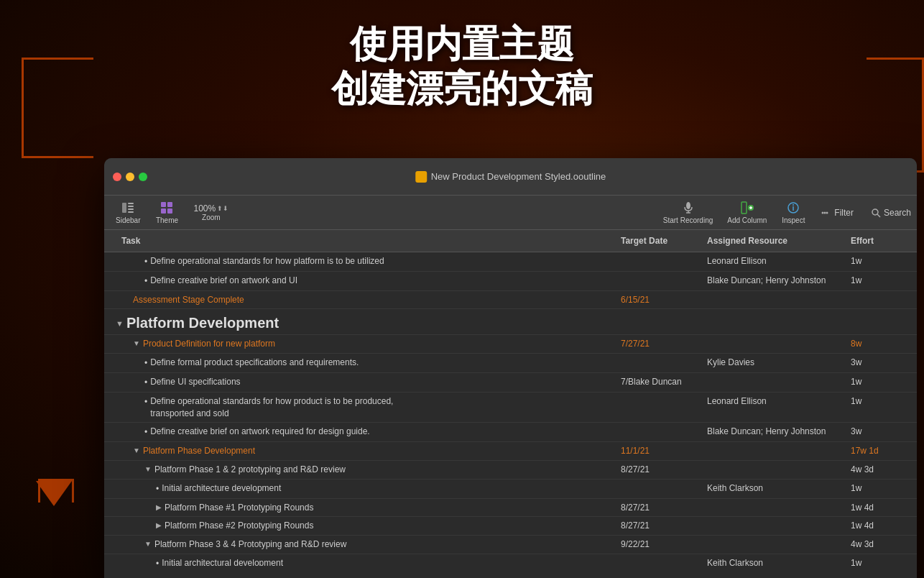 This screenshot has height=578, width=924. I want to click on effort-cell: 1w 4d, so click(881, 526).